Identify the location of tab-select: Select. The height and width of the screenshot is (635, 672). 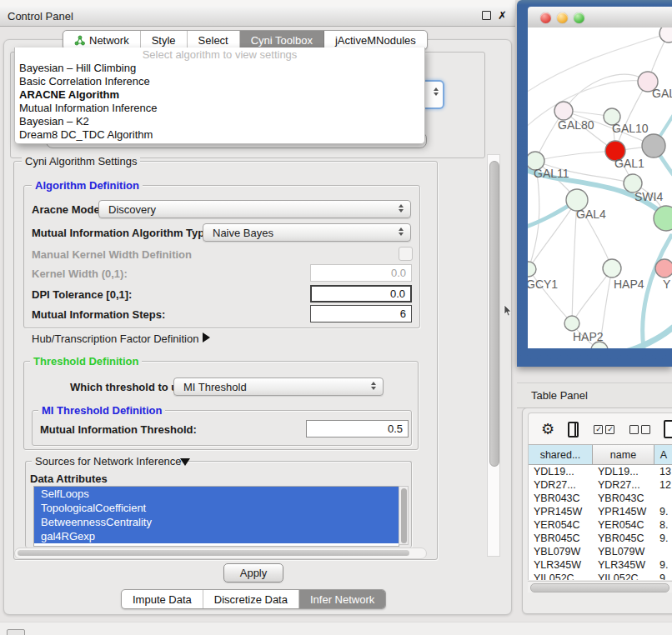
(213, 40).